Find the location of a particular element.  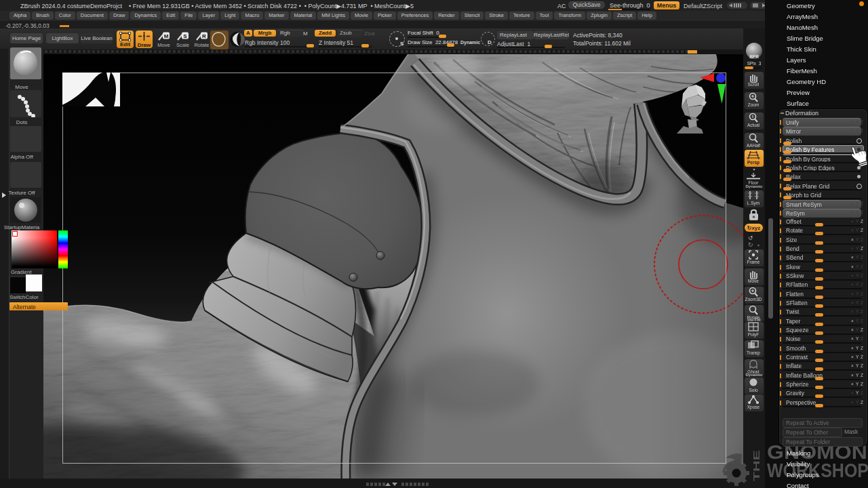

svg-text: Rotate is located at coordinates (201, 45).